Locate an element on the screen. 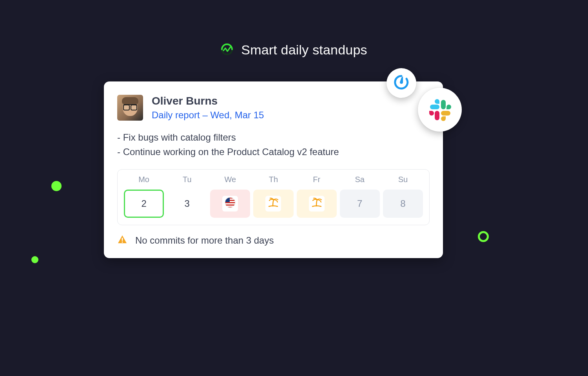 The width and height of the screenshot is (588, 376). day-label: Tu is located at coordinates (187, 179).